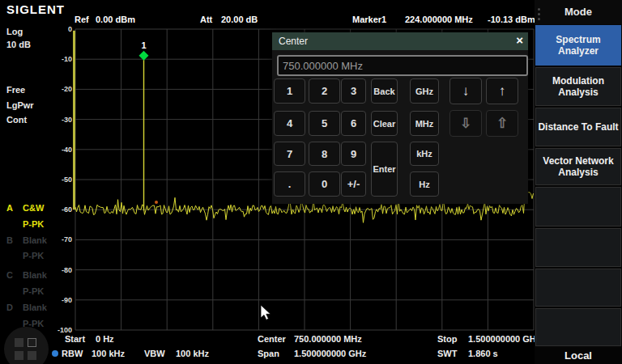  I want to click on unit-hz-button: Hz, so click(424, 184).